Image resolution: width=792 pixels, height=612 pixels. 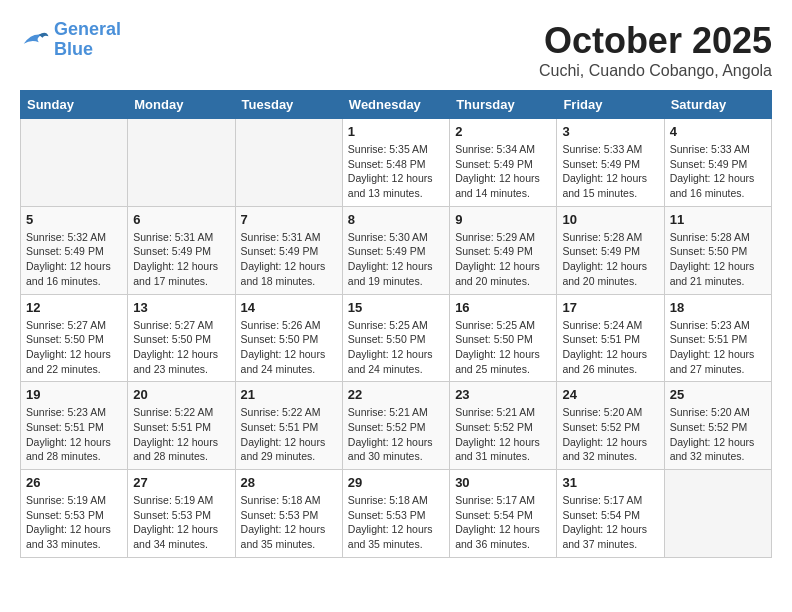 What do you see at coordinates (504, 105) in the screenshot?
I see `weekday-header: Thursday` at bounding box center [504, 105].